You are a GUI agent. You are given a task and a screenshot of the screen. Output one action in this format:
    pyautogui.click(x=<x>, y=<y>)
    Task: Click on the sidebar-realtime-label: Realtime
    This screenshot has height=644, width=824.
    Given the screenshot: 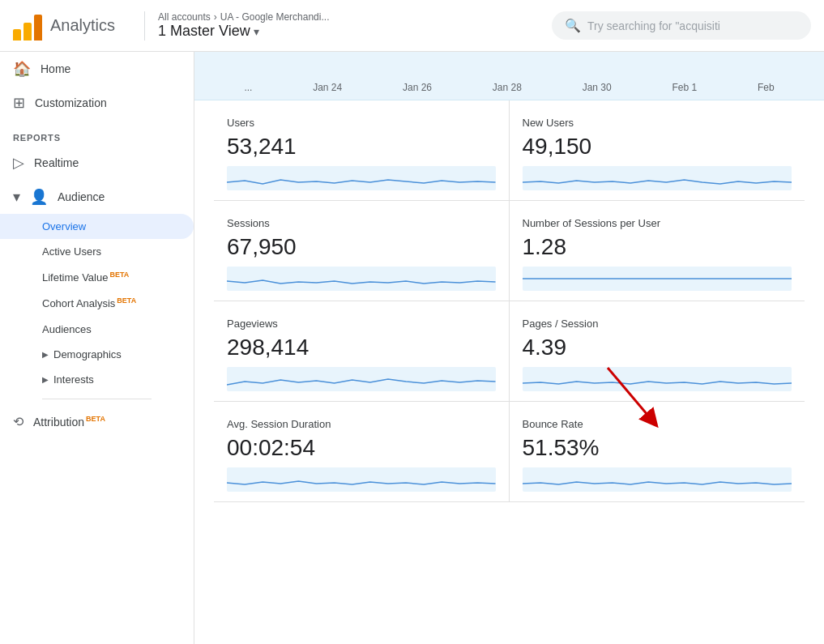 What is the action you would take?
    pyautogui.click(x=57, y=163)
    